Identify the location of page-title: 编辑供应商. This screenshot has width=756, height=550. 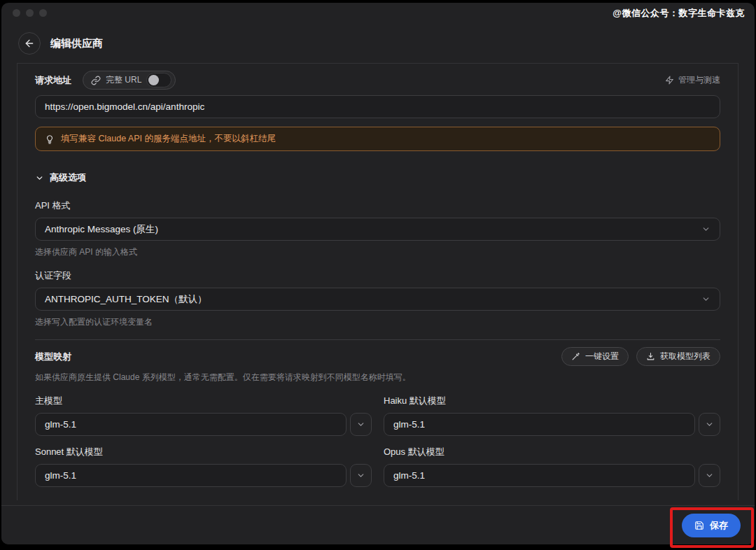
(77, 43).